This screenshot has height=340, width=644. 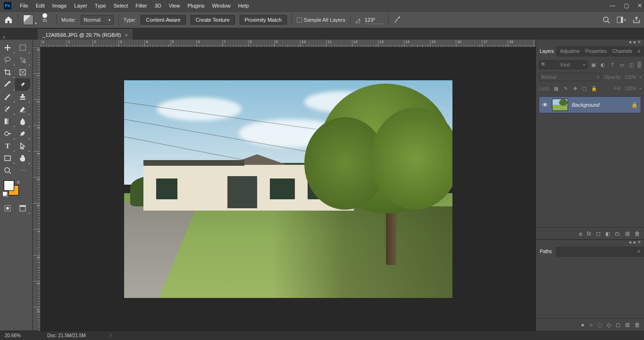 What do you see at coordinates (18, 182) in the screenshot?
I see `swap-colors-icon: ⤭` at bounding box center [18, 182].